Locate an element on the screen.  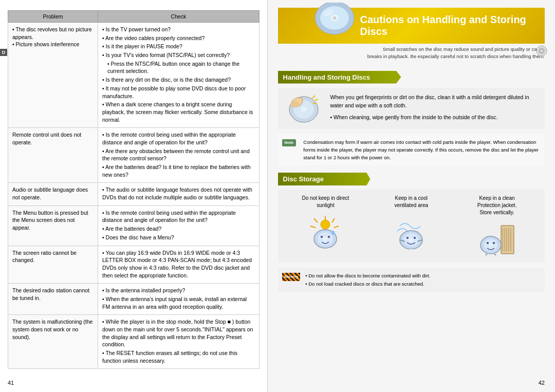
problem-cell: The screen ratio cannot be changed. is located at coordinates (53, 265).